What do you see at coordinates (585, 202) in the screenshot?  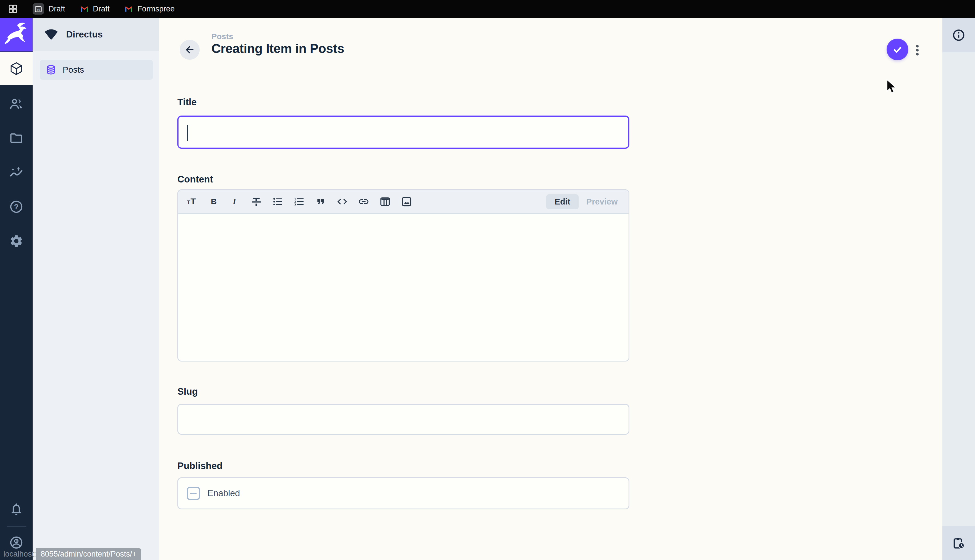 I see `editor-mode-tabs: Edit Preview` at bounding box center [585, 202].